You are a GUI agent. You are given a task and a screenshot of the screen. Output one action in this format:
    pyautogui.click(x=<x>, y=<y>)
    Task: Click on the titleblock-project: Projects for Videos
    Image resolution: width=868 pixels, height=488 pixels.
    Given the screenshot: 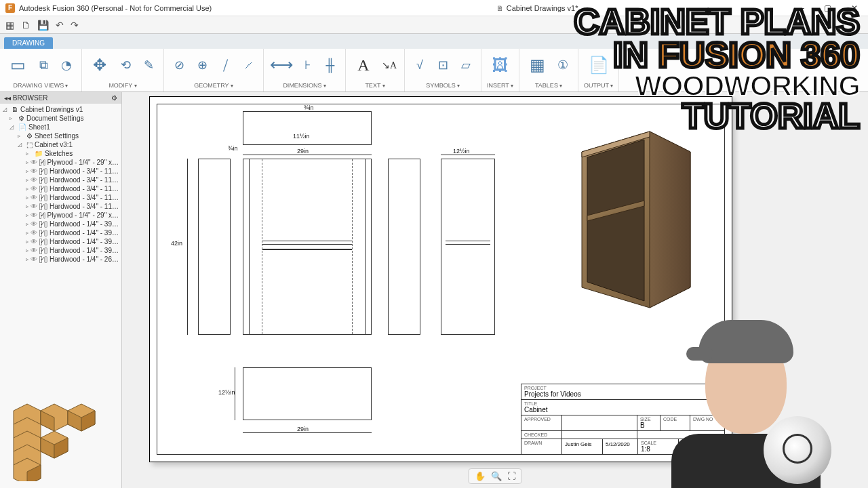 What is the action you would take?
    pyautogui.click(x=553, y=394)
    